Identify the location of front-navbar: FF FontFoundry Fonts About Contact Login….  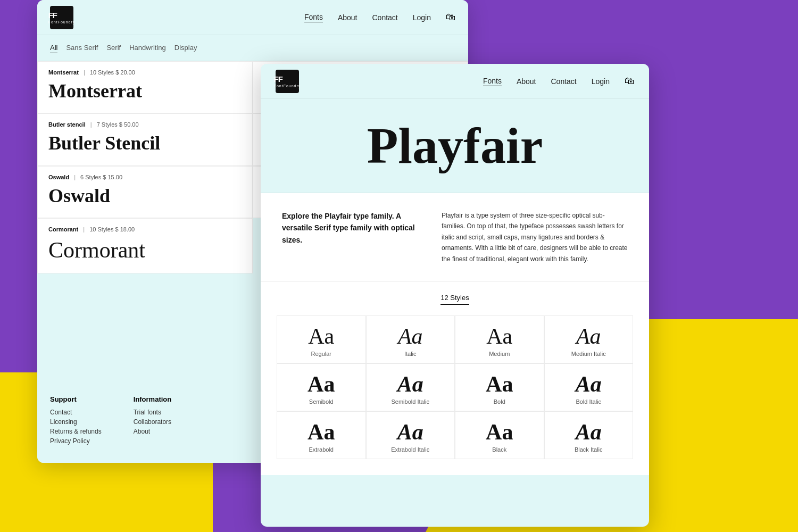
(455, 81).